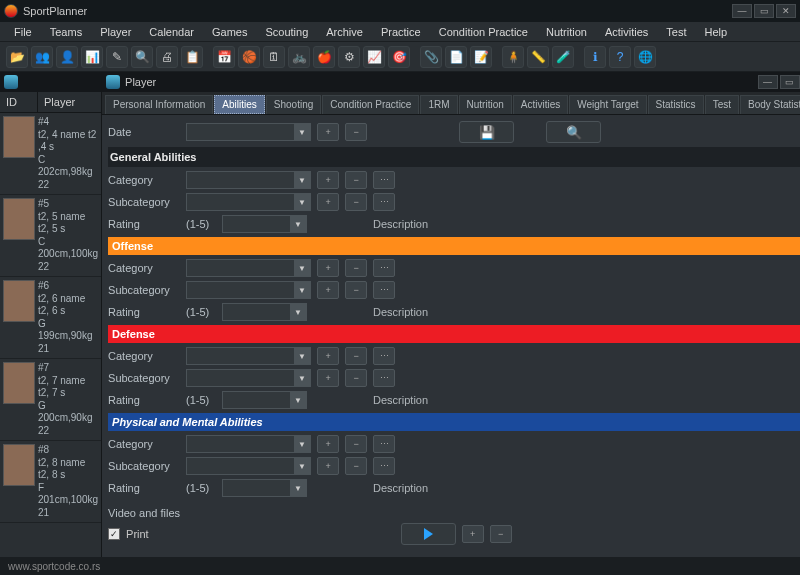 This screenshot has width=800, height=575. I want to click on menu-teams: Teams, so click(66, 32).